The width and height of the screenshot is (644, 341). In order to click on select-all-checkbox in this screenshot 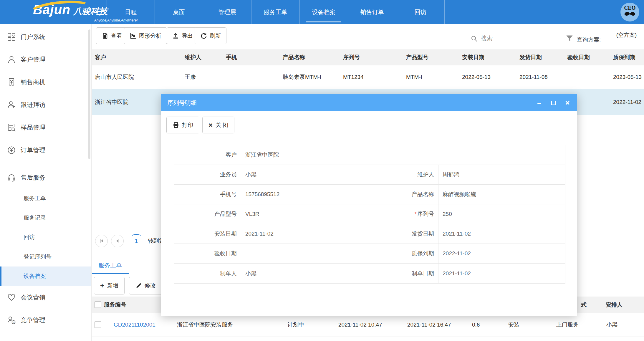, I will do `click(98, 304)`.